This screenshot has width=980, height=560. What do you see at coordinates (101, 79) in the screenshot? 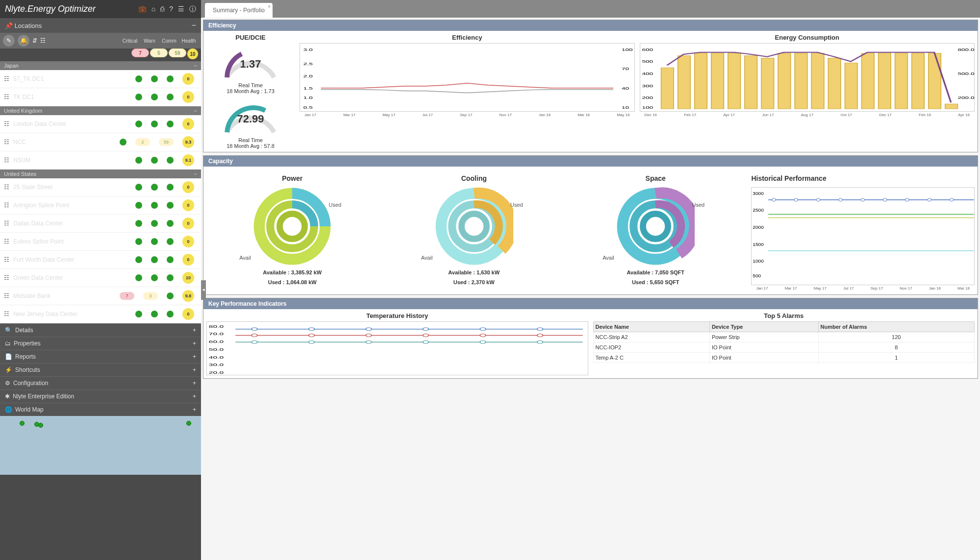
I see `location-item: ☷57_TK DC10` at bounding box center [101, 79].